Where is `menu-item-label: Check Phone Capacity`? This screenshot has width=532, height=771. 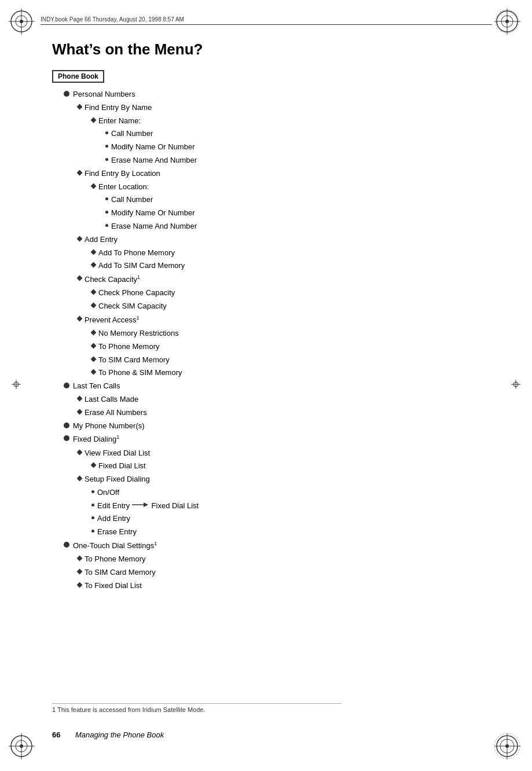
menu-item-label: Check Phone Capacity is located at coordinates (137, 293).